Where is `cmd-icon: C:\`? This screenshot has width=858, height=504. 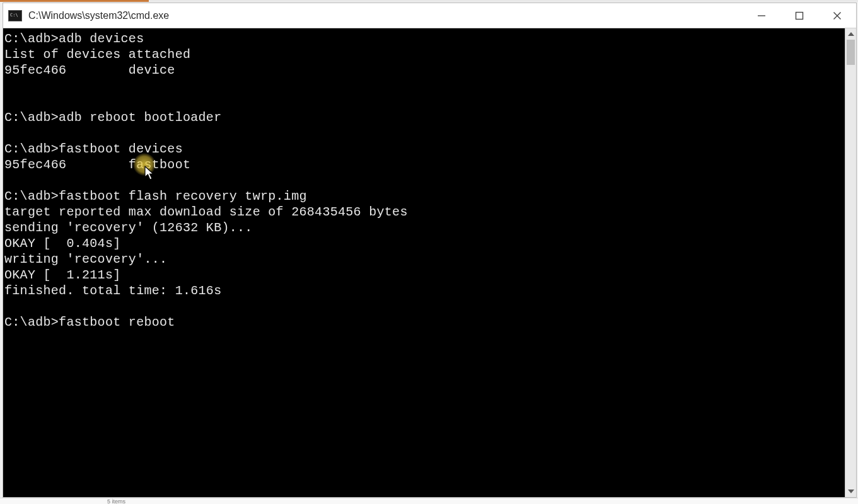 cmd-icon: C:\ is located at coordinates (15, 16).